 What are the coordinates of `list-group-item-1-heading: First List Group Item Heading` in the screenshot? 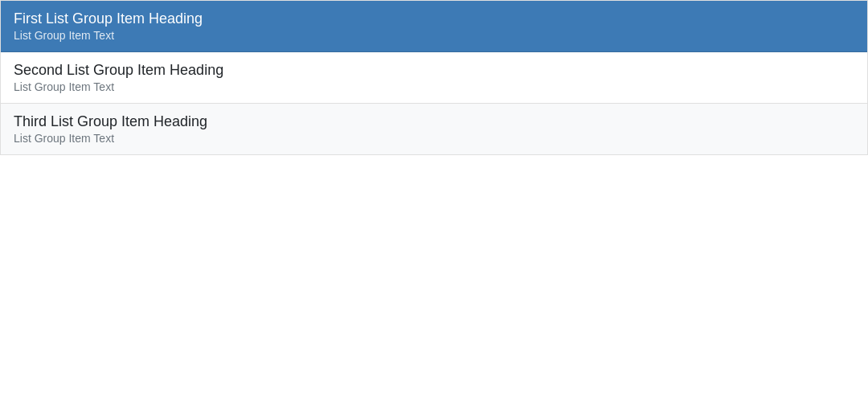 It's located at (434, 19).